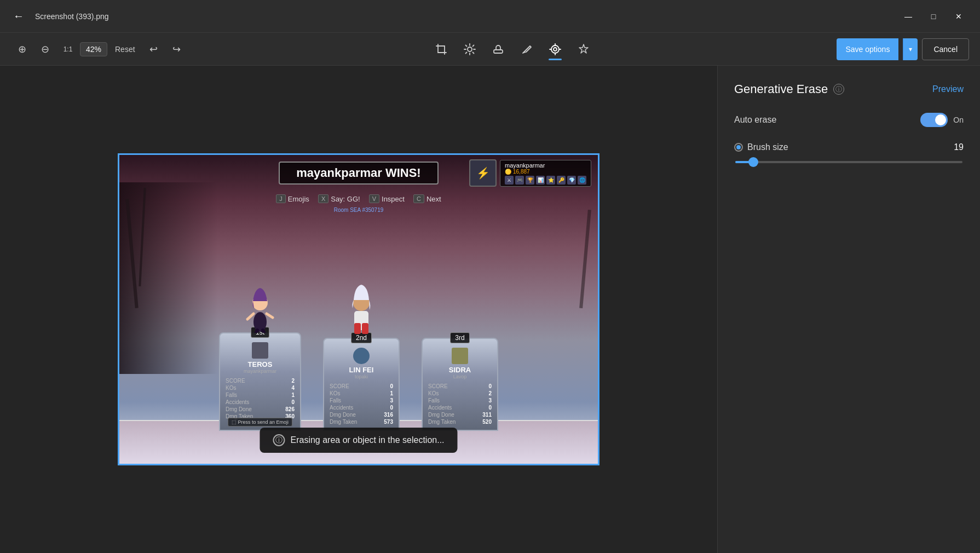 Image resolution: width=980 pixels, height=553 pixels. What do you see at coordinates (941, 120) in the screenshot?
I see `toggle-thumb` at bounding box center [941, 120].